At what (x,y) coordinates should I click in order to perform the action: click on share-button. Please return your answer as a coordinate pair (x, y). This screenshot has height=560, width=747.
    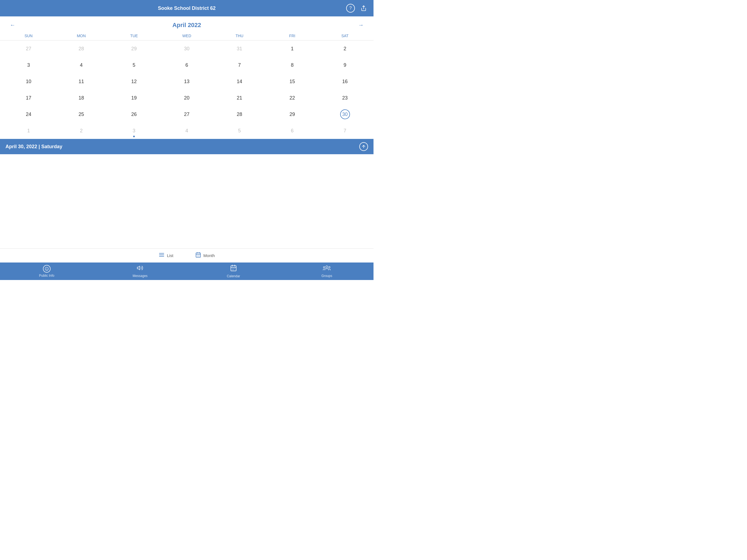
    Looking at the image, I should click on (364, 8).